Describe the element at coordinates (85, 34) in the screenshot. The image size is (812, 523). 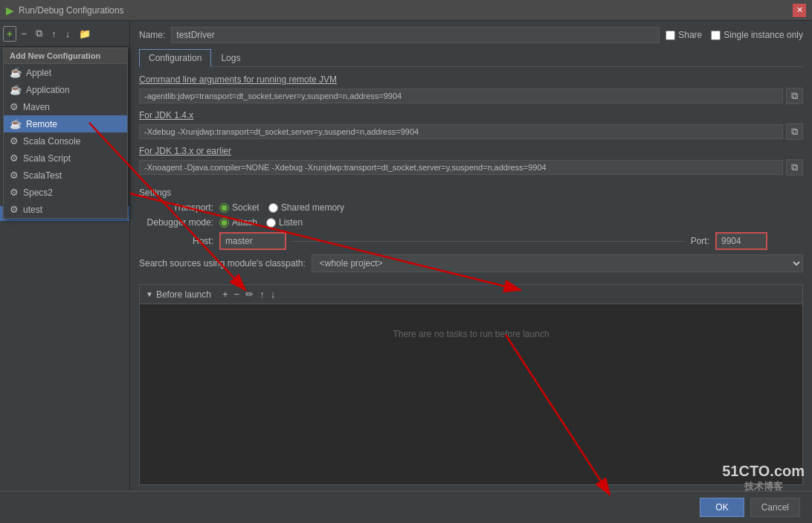
I see `folder-button: 📁` at that location.